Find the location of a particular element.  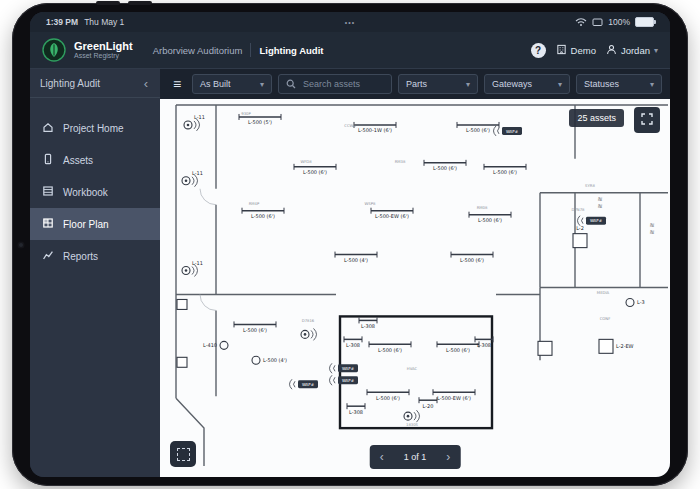

svg-text: RM38 is located at coordinates (400, 162).